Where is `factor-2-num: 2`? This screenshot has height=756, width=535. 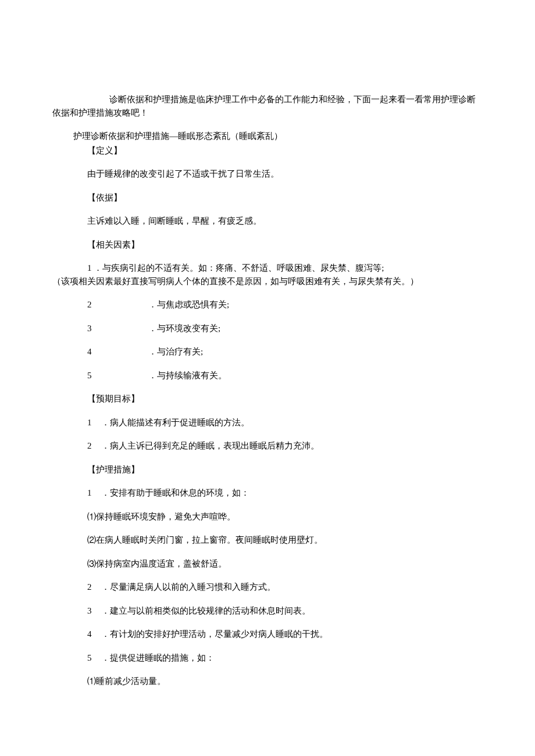
factor-2-num: 2 is located at coordinates (117, 304).